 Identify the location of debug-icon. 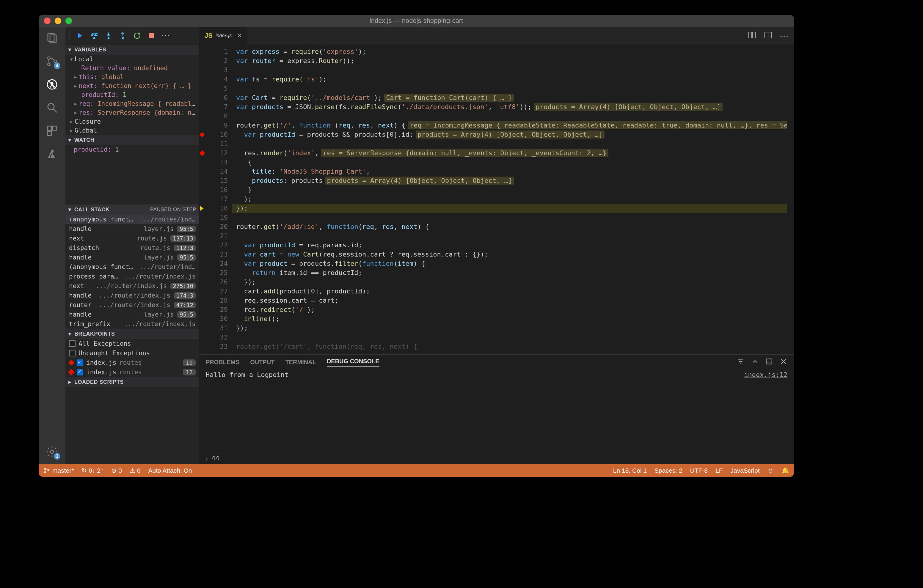
(52, 84).